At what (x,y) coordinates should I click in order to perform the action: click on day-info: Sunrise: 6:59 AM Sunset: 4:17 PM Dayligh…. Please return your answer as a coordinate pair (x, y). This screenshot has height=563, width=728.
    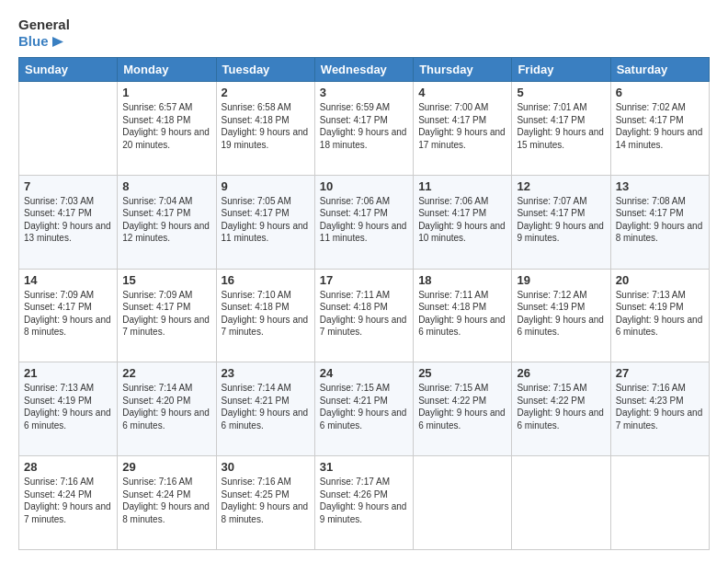
    Looking at the image, I should click on (364, 126).